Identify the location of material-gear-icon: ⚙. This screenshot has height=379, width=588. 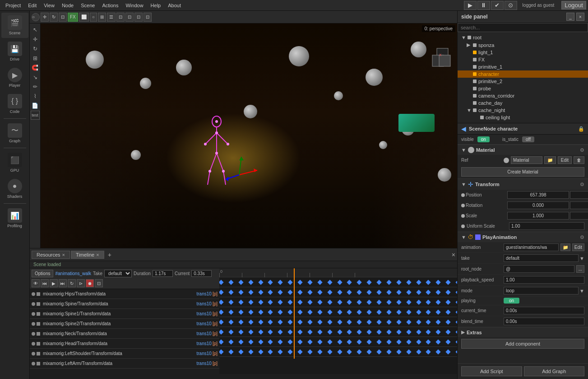
(582, 150).